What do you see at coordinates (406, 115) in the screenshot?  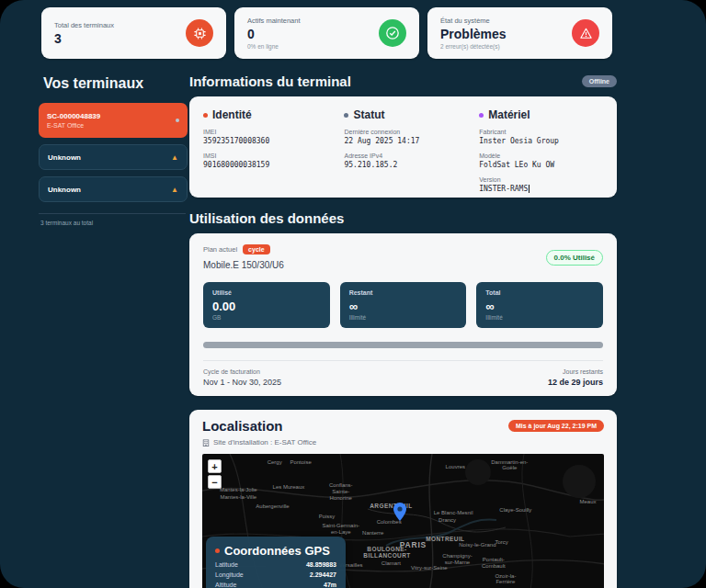 I see `info-column-title: Statut` at bounding box center [406, 115].